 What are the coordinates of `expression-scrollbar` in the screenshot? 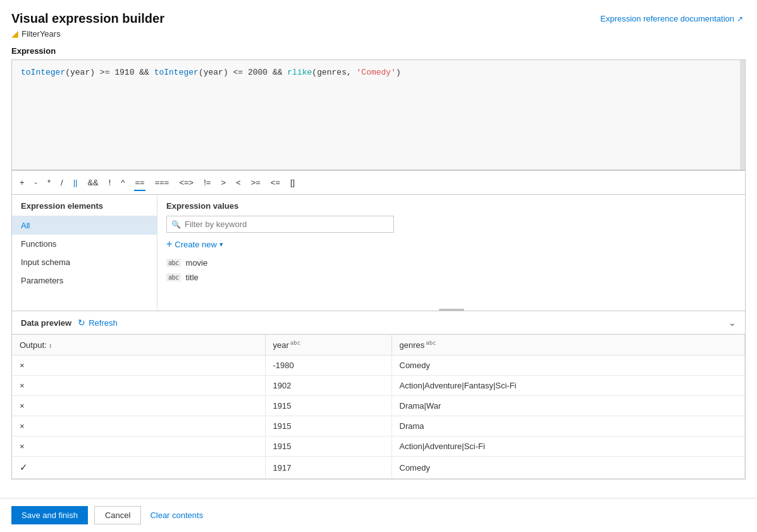 It's located at (742, 115).